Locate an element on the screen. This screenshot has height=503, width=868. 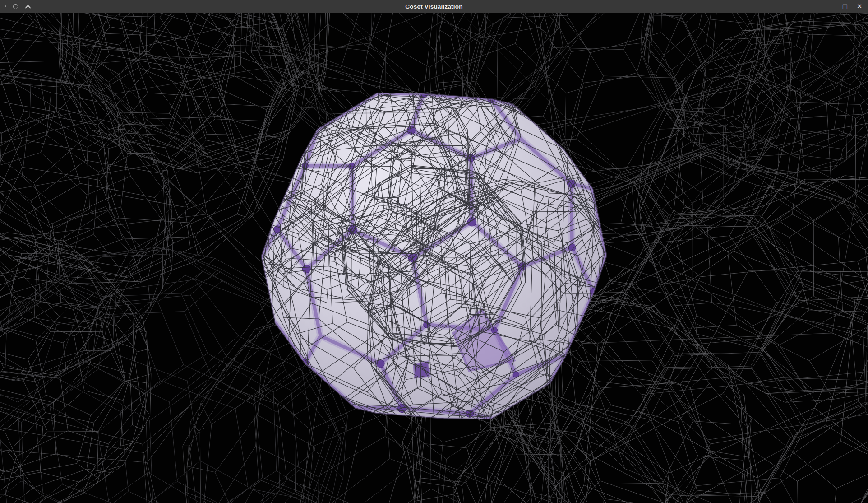
close-button: ✕ is located at coordinates (859, 6).